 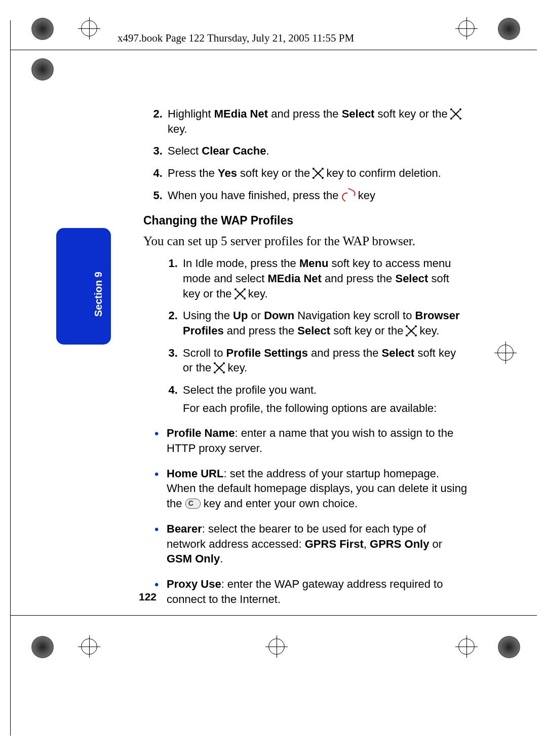 I want to click on list-item: Profile Name: enter a name that you wish…, so click(x=311, y=441).